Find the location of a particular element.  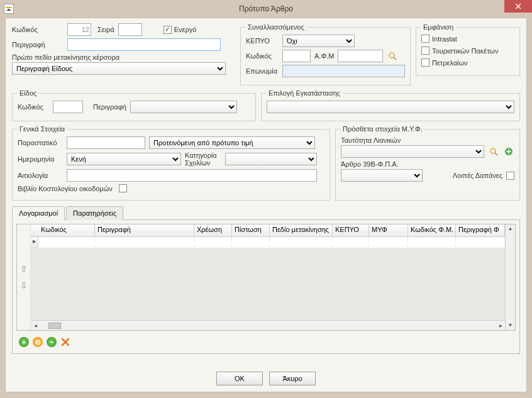

scroll-thumb is located at coordinates (55, 326).